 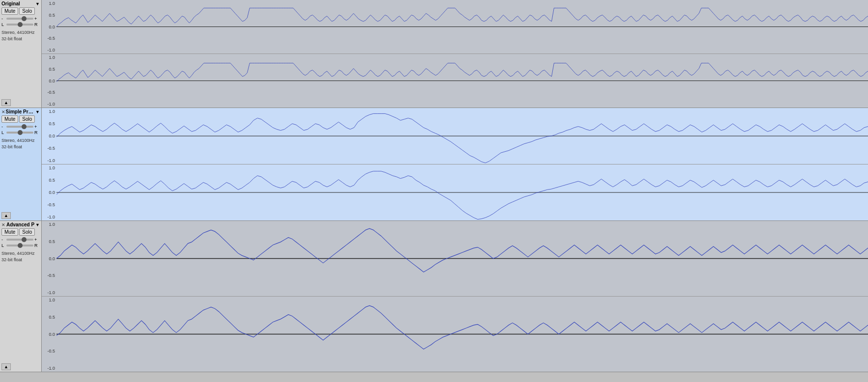 What do you see at coordinates (21, 256) in the screenshot?
I see `track-3-info: Stereo, 44100Hz 32-bit float` at bounding box center [21, 256].